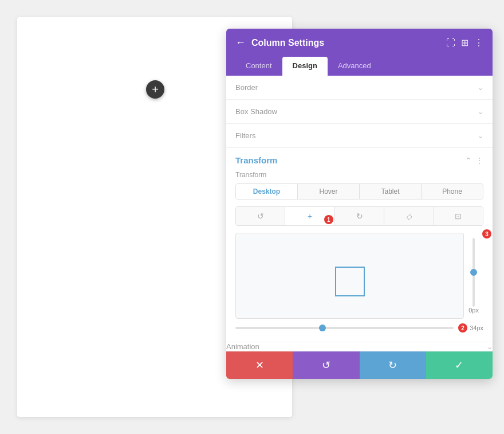 The height and width of the screenshot is (434, 504). I want to click on more-icon: ⋮, so click(479, 42).